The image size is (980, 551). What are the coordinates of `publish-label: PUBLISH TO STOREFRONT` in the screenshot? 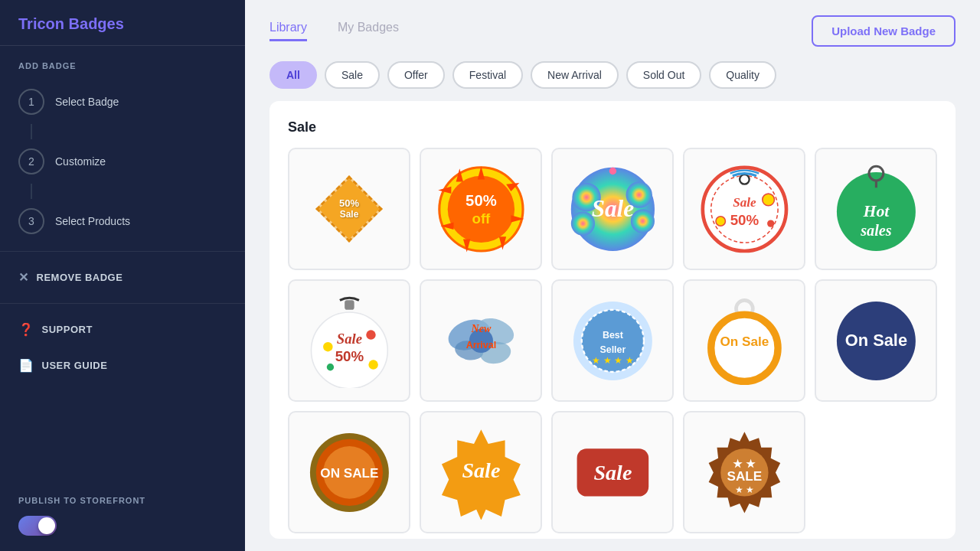 It's located at (122, 500).